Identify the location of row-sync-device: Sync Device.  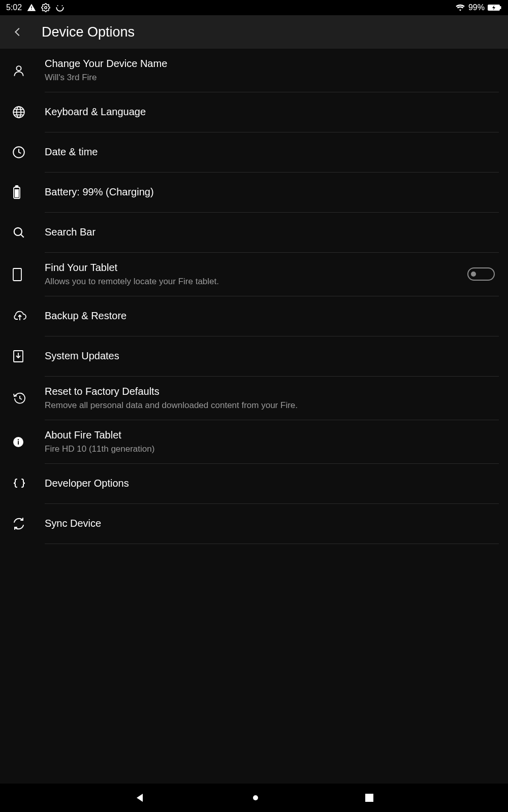
(254, 524).